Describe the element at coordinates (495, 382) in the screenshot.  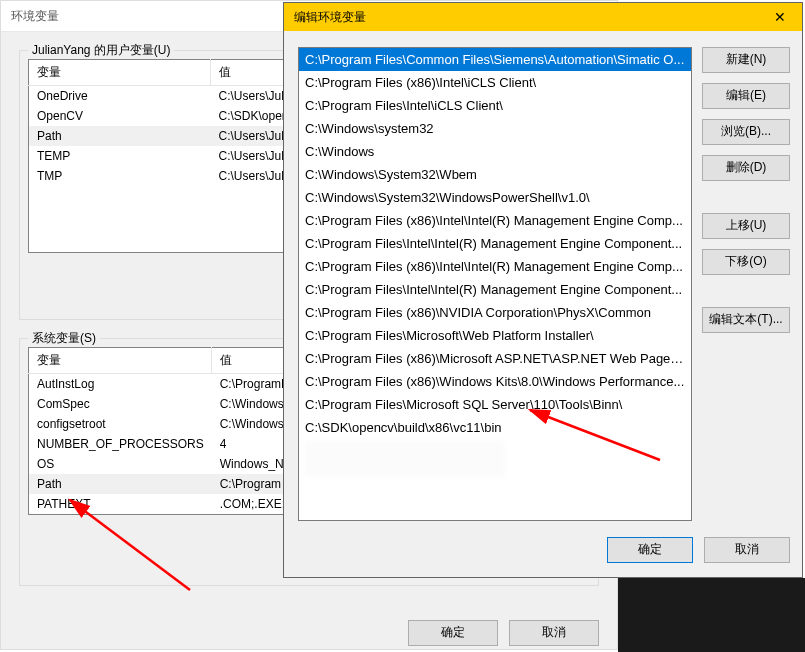
I see `list-item: C:\Program Files (x86)\Windows Kits\8.0\…` at that location.